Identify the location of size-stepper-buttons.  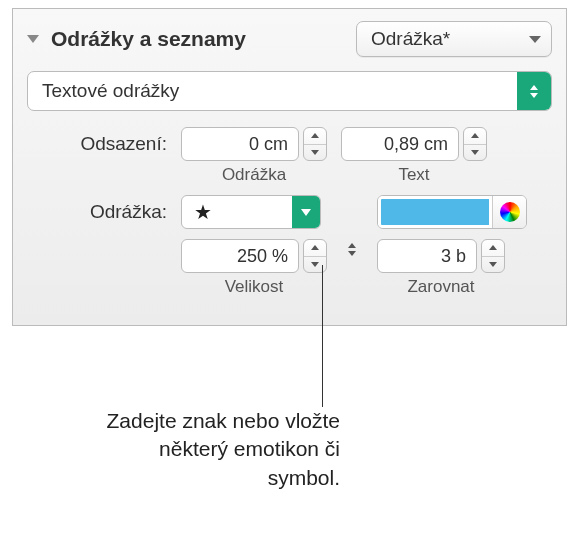
(315, 256).